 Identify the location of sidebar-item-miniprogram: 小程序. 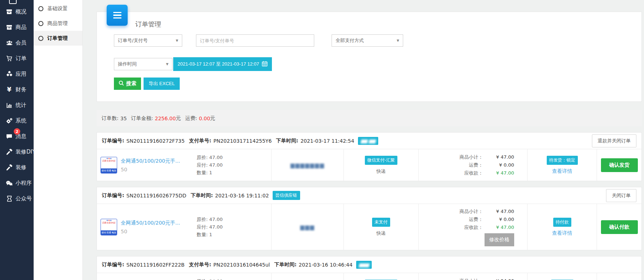
(17, 183).